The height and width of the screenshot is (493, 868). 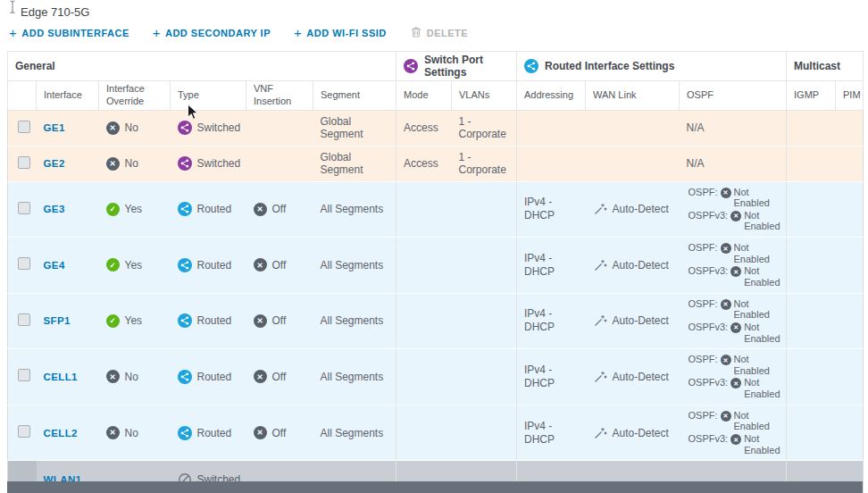 I want to click on interface-link: GE1, so click(x=54, y=128).